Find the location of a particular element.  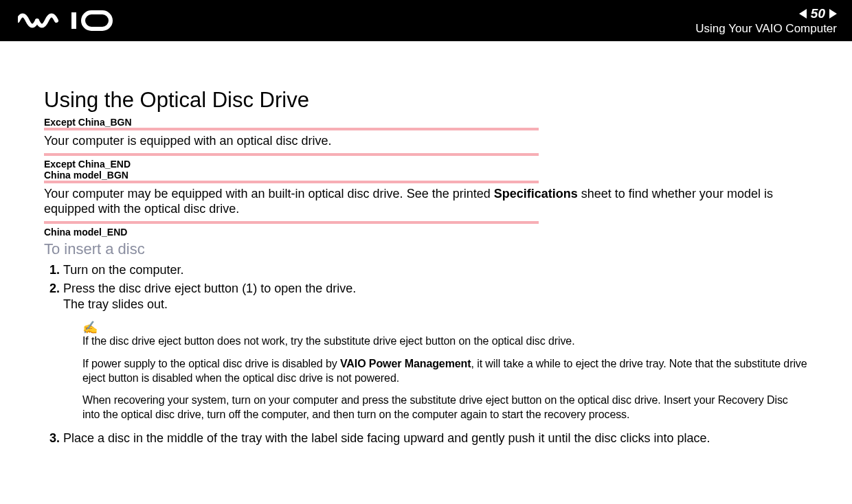

marker-china-model-end: China model_END is located at coordinates (426, 232).